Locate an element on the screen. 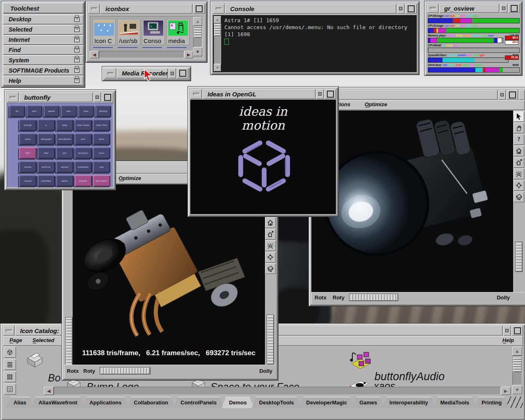  buttonfly-button-cyber-insects: Cyber Insects is located at coordinates (83, 125).